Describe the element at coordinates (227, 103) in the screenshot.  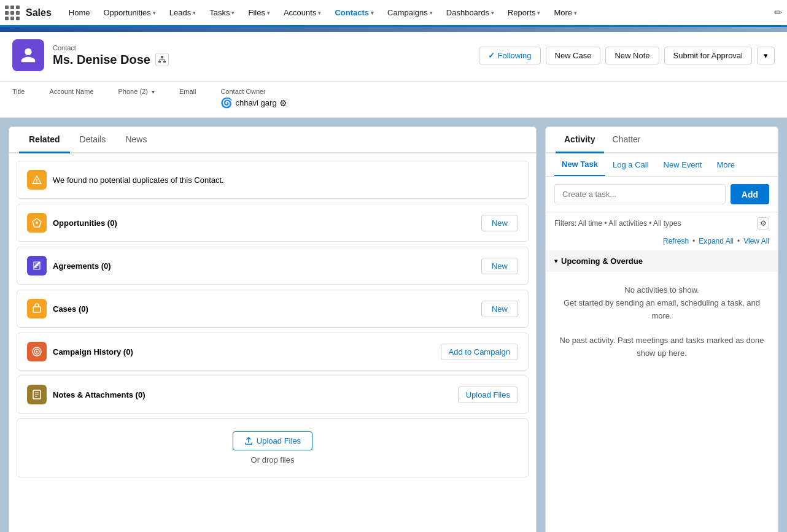
I see `owner-avatar-icon: 🌀` at that location.